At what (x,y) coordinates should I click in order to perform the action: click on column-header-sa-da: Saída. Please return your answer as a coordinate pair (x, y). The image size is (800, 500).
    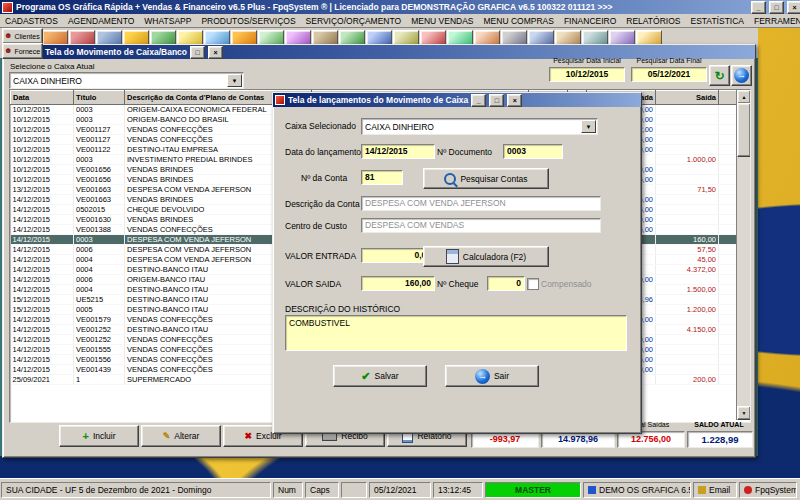
    Looking at the image, I should click on (688, 98).